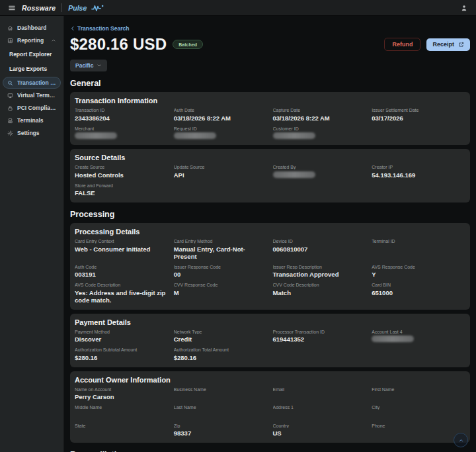 This screenshot has width=476, height=452. What do you see at coordinates (418, 241) in the screenshot?
I see `field-label: Terminal ID` at bounding box center [418, 241].